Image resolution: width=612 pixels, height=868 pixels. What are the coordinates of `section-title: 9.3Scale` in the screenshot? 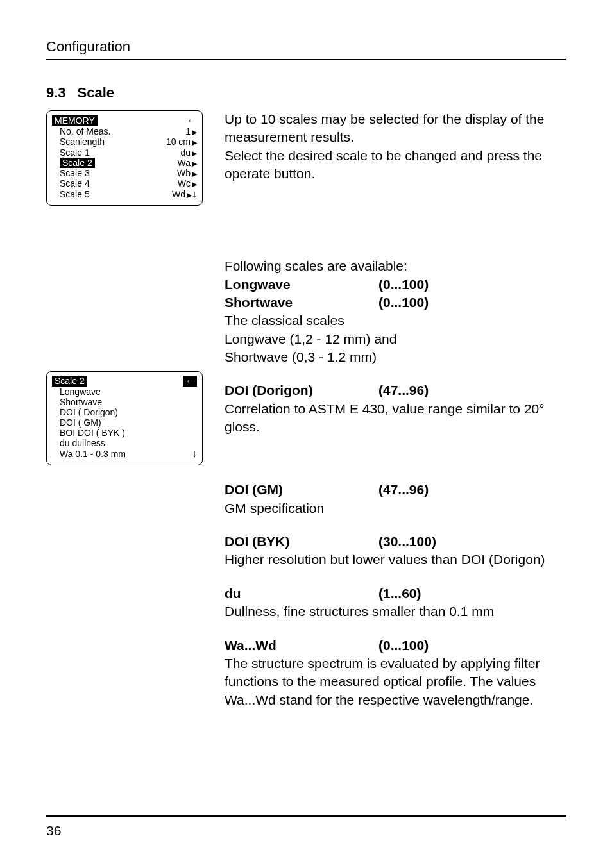 It's located at (306, 93).